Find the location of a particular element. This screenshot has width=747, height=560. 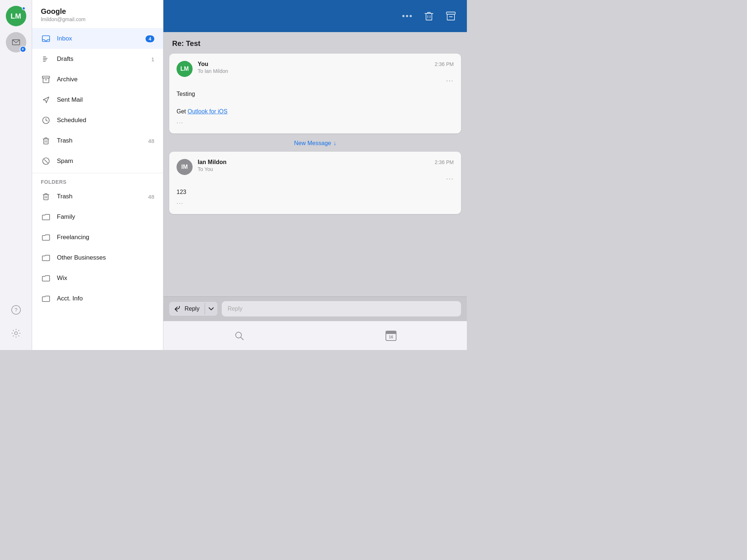

delete-button is located at coordinates (429, 16).